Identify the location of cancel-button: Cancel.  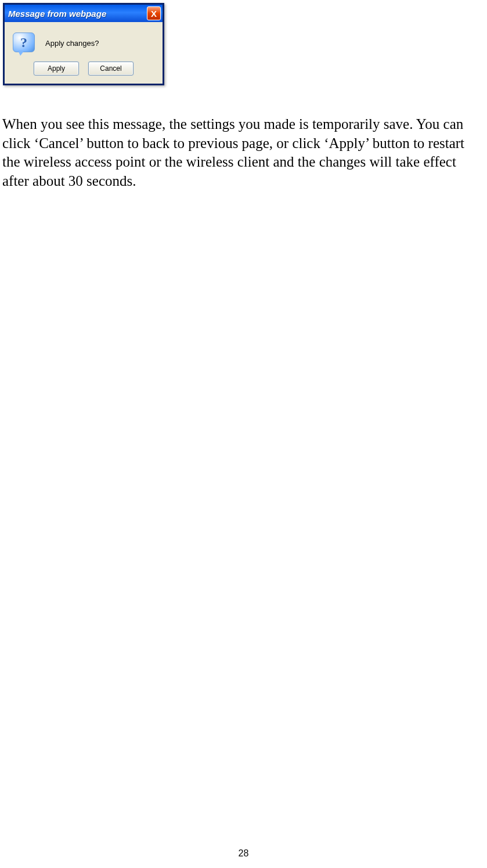
(111, 69).